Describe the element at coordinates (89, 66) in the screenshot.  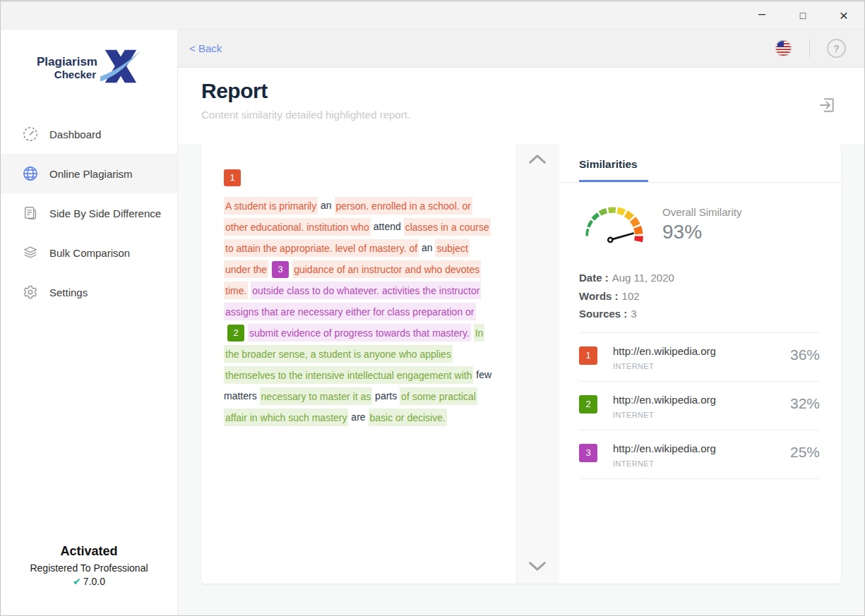
I see `app-logo: Plagiarism Checker` at that location.